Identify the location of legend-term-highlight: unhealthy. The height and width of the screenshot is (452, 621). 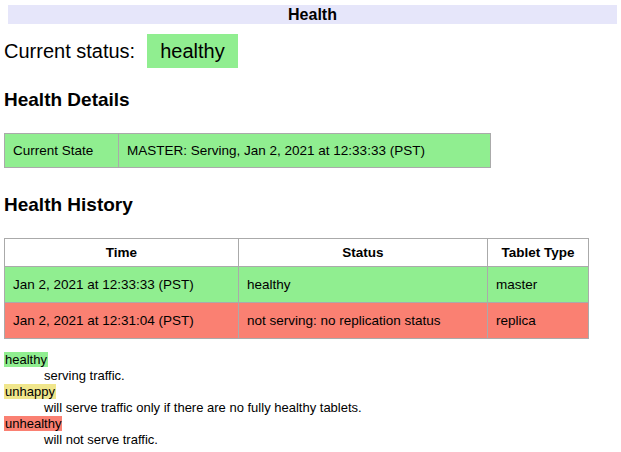
(33, 424).